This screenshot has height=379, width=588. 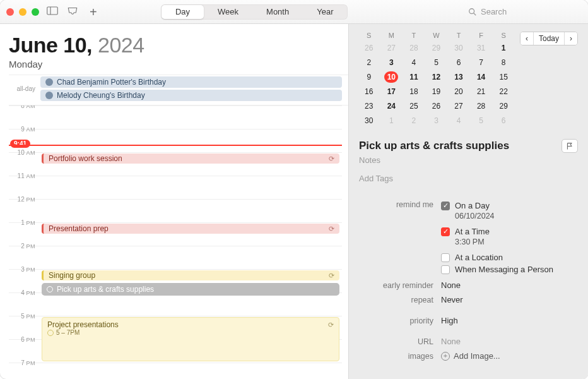 I want to click on search-field: Search, so click(x=525, y=12).